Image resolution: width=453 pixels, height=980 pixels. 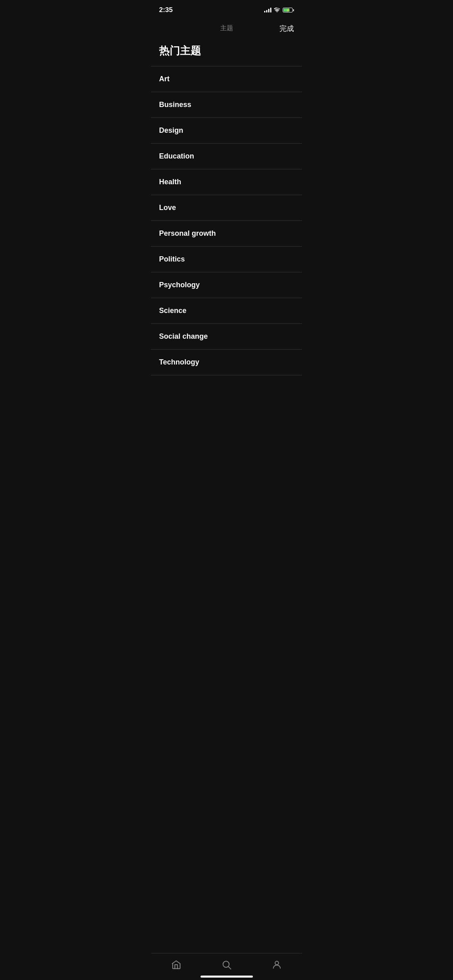 I want to click on list-item-label: Love, so click(x=168, y=208).